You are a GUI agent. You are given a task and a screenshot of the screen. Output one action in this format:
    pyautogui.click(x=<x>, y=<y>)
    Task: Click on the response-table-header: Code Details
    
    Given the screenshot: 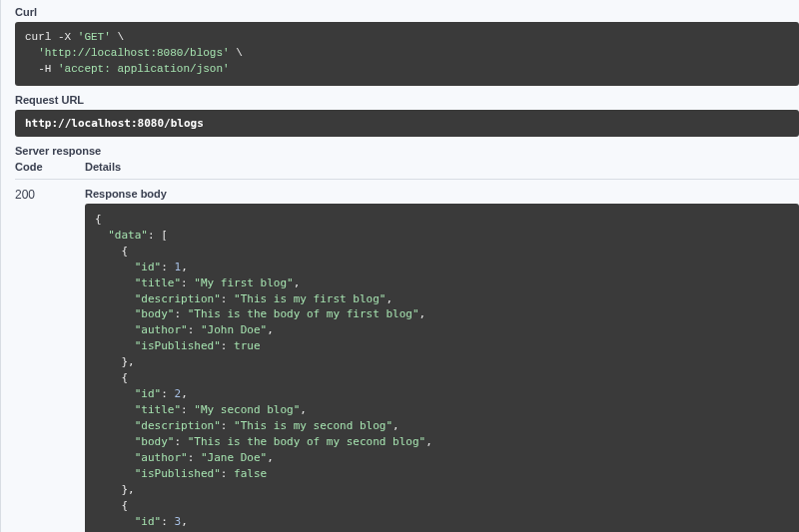 What is the action you would take?
    pyautogui.click(x=407, y=170)
    